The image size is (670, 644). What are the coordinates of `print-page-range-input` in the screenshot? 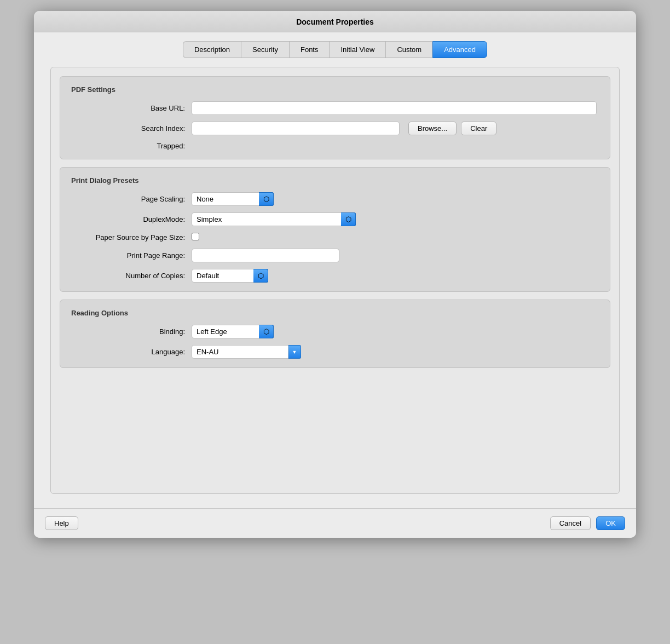 It's located at (265, 255).